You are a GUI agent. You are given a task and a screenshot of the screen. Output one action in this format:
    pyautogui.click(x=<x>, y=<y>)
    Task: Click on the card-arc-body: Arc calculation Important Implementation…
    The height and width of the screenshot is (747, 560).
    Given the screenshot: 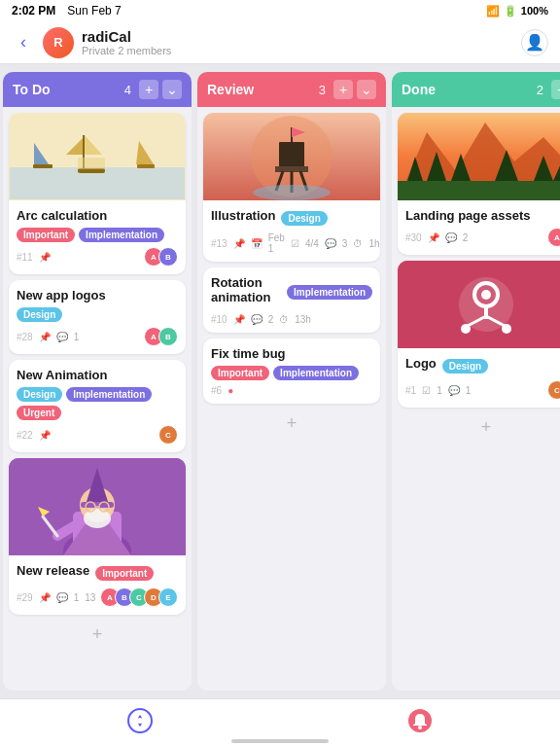 What is the action you would take?
    pyautogui.click(x=97, y=237)
    